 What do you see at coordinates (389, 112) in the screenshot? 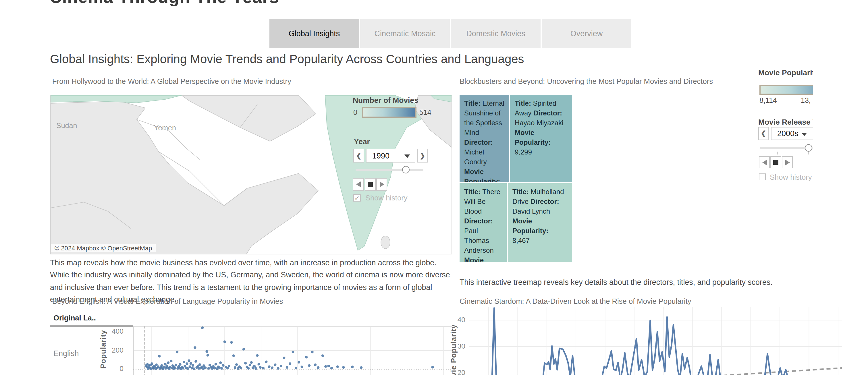
I see `map-legend-gradient` at bounding box center [389, 112].